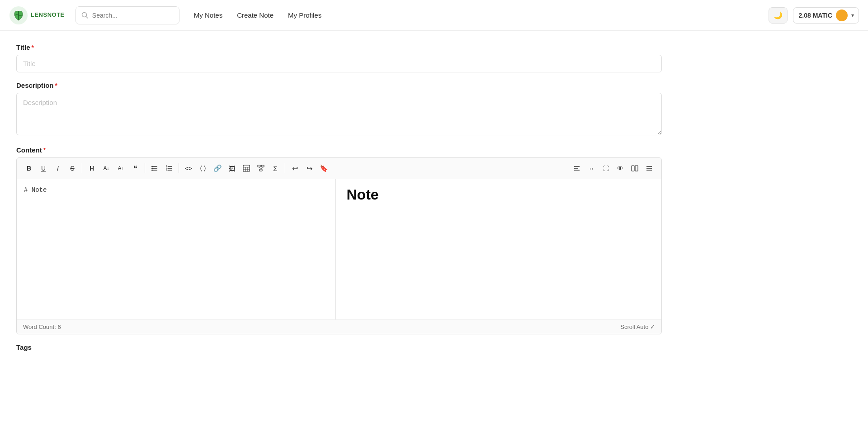 This screenshot has height=438, width=868. What do you see at coordinates (169, 168) in the screenshot?
I see `ordered-list-icon: 1. 2. 3.` at bounding box center [169, 168].